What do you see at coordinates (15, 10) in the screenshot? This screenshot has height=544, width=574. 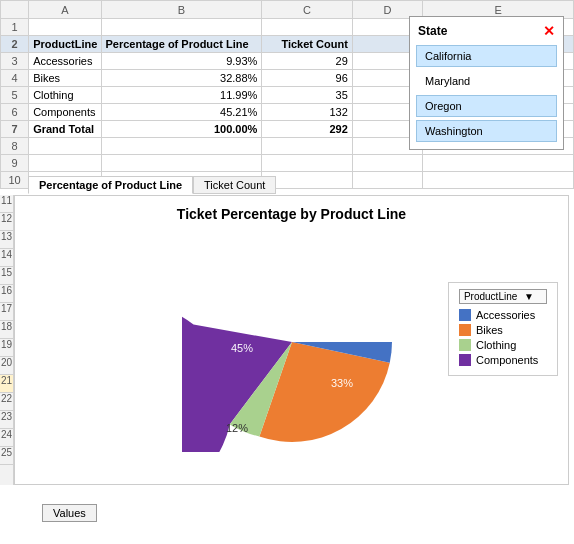 I see `corner-cell` at bounding box center [15, 10].